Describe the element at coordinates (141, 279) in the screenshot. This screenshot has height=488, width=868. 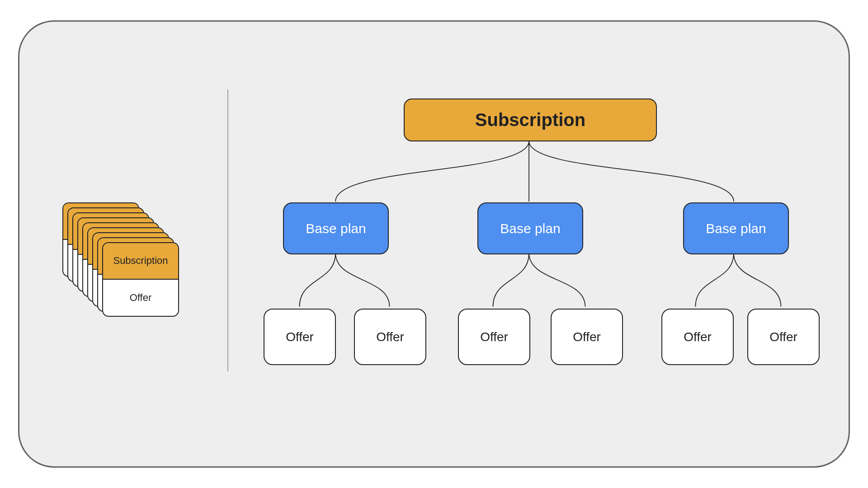
I see `stacked-card-front: Subscription Offer` at that location.